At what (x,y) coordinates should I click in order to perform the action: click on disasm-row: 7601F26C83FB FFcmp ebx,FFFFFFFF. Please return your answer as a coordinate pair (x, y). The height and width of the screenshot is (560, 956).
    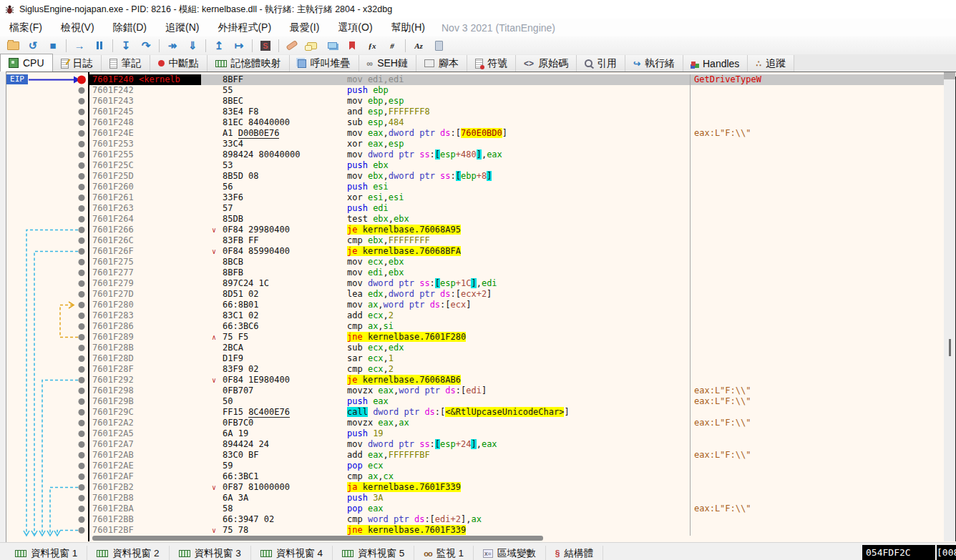
    Looking at the image, I should click on (517, 240).